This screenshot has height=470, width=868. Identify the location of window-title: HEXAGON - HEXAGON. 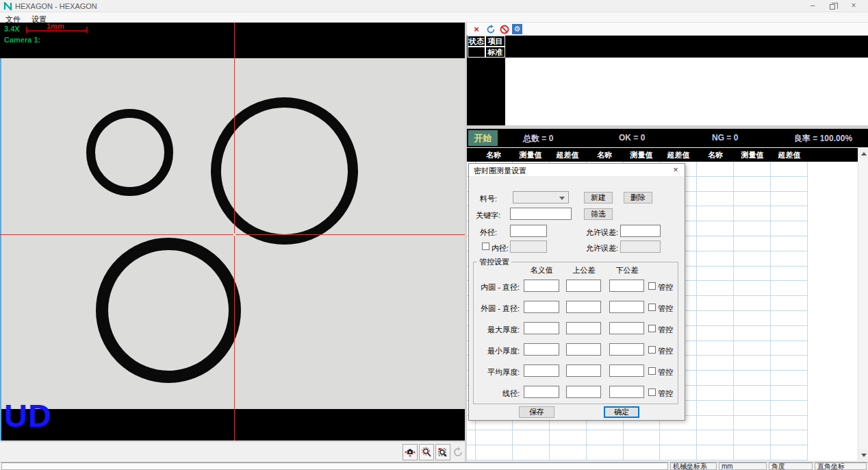
(56, 6).